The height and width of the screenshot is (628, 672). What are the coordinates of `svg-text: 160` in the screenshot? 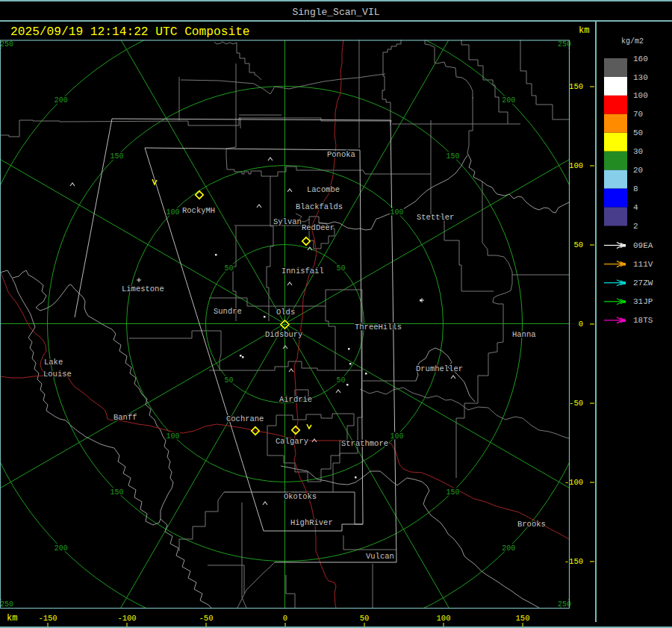 It's located at (641, 59).